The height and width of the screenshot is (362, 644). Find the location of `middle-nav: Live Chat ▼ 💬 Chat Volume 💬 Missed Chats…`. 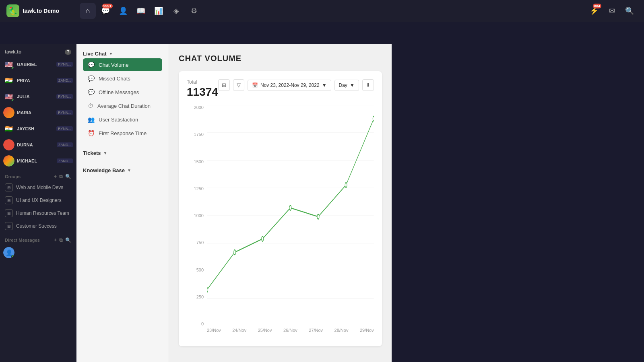

middle-nav: Live Chat ▼ 💬 Chat Volume 💬 Missed Chats… is located at coordinates (123, 203).